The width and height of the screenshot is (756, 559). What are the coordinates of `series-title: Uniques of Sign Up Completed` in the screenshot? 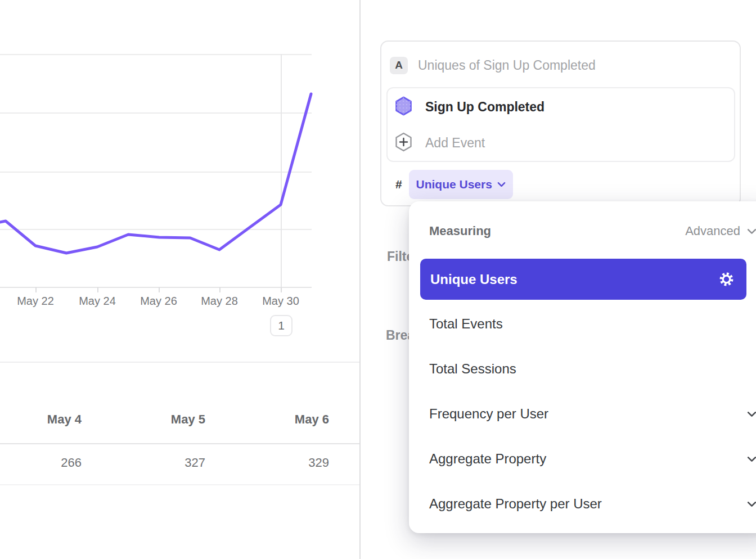 It's located at (507, 65).